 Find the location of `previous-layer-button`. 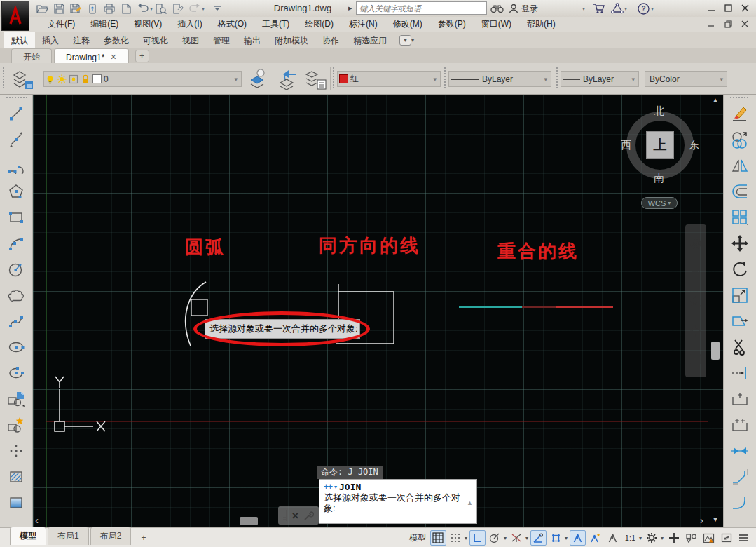

previous-layer-button is located at coordinates (287, 79).